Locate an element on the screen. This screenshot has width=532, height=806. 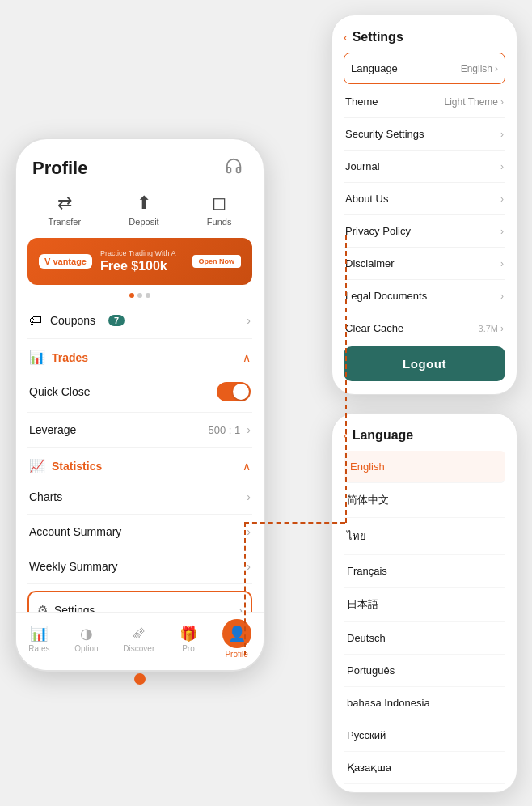
settings-theme-current: Light Theme is located at coordinates (472, 102).